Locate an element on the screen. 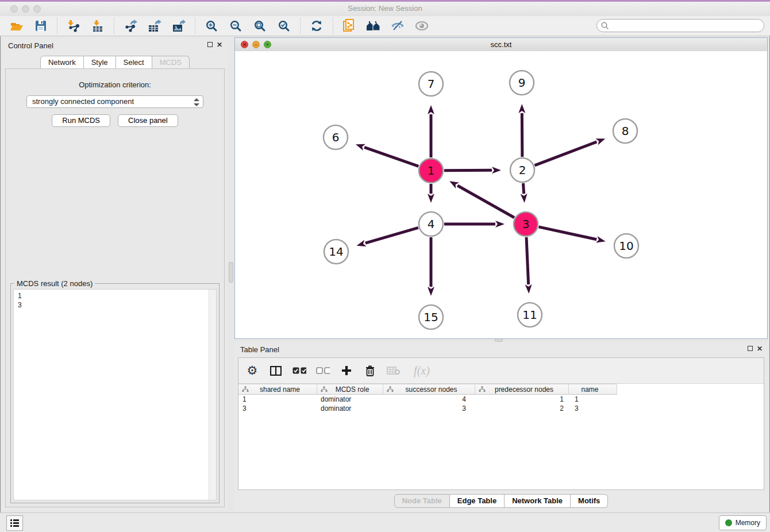 The width and height of the screenshot is (770, 532). tab-mcds: MCDS is located at coordinates (171, 62).